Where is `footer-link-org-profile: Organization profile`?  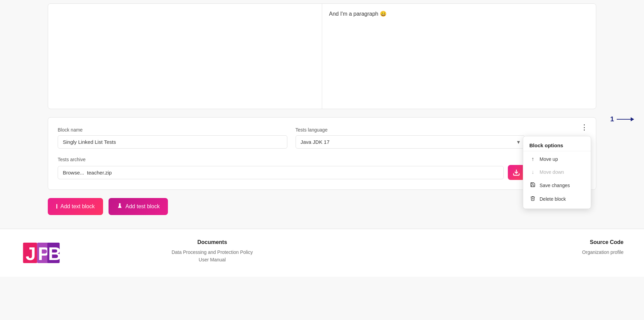 footer-link-org-profile: Organization profile is located at coordinates (493, 252).